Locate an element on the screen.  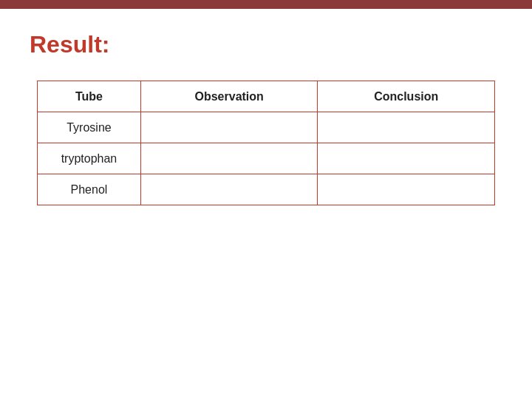
page-title: Result: is located at coordinates (266, 44).